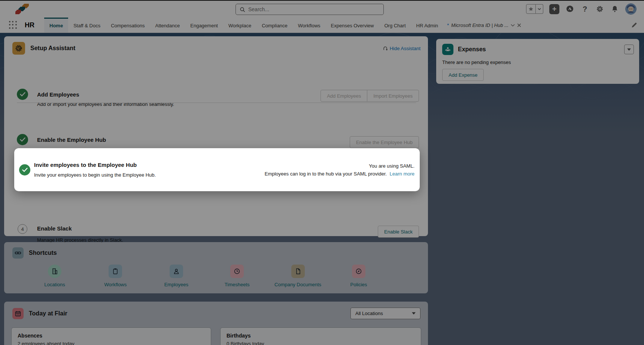 The image size is (644, 345). Describe the element at coordinates (217, 170) in the screenshot. I see `spotlight-step-invite-employees: Invite employees to the Employee Hub Inv…` at that location.